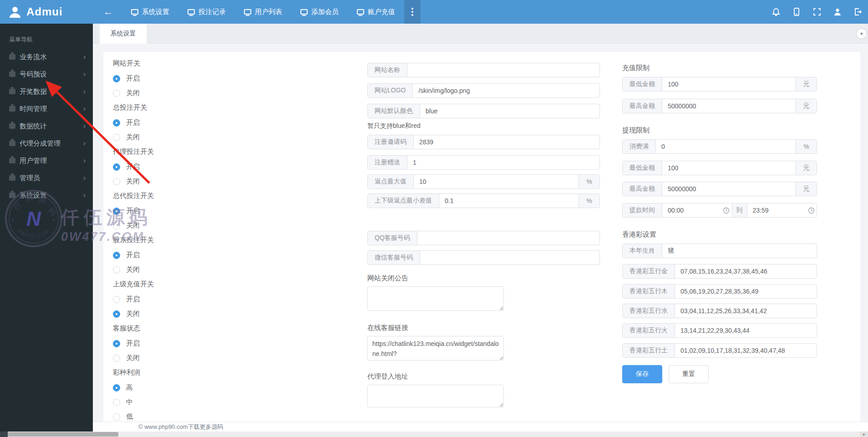 The image size is (868, 437). Describe the element at coordinates (746, 291) in the screenshot. I see `hk-wood-input` at that location.